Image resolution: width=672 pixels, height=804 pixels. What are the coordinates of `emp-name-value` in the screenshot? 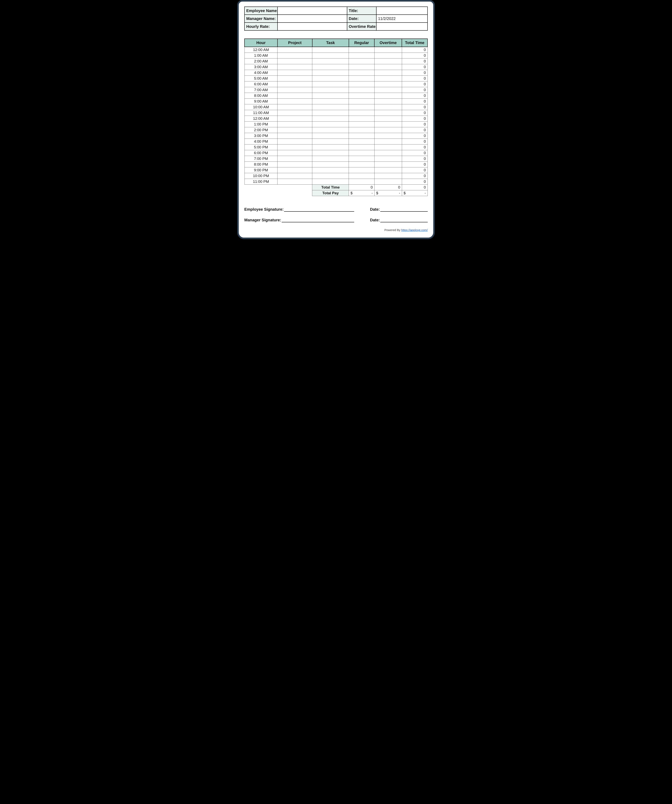 It's located at (312, 11).